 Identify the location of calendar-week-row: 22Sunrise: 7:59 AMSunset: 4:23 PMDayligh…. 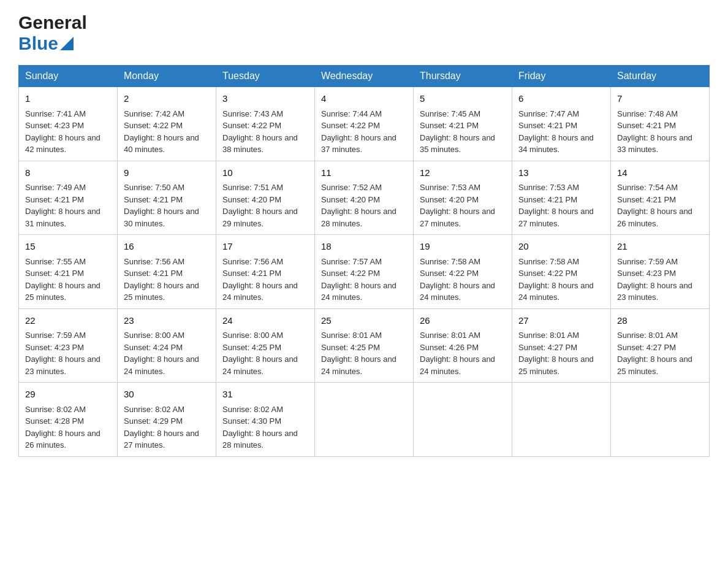
(364, 346).